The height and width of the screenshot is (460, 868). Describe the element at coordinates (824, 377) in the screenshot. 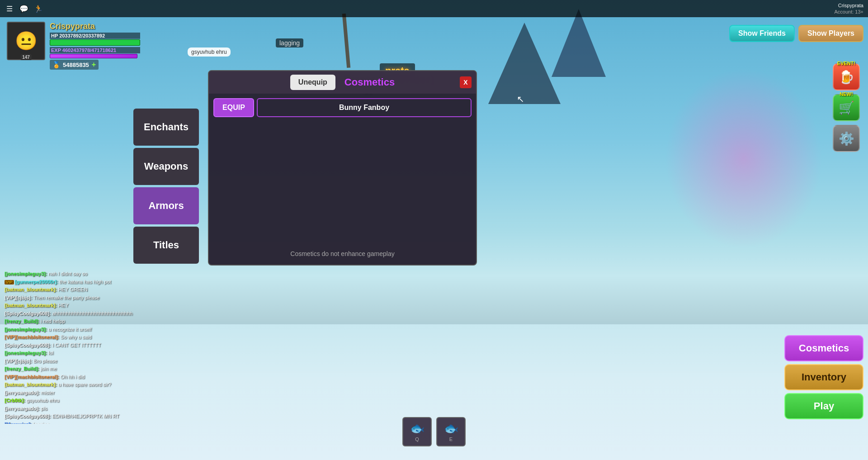

I see `inventory-button: Inventory` at that location.